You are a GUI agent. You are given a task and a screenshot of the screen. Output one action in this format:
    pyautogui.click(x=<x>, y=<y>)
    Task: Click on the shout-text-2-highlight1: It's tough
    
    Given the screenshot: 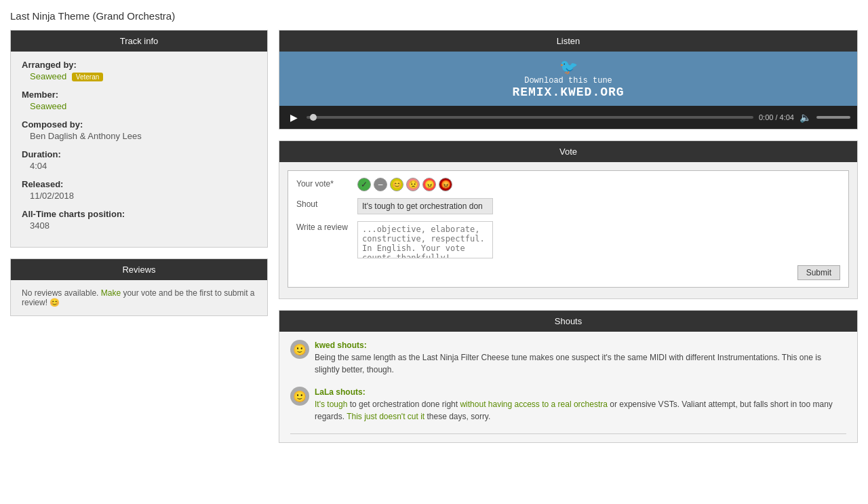 What is the action you would take?
    pyautogui.click(x=331, y=404)
    